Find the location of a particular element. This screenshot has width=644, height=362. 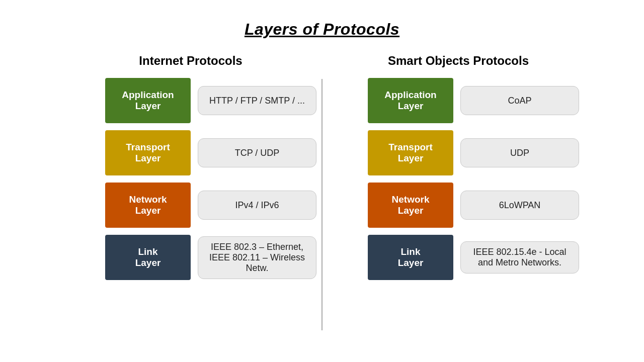

left-link-row: LinkLayer IEEE 802.3 – Ethernet, IEEE 80… is located at coordinates (191, 257).